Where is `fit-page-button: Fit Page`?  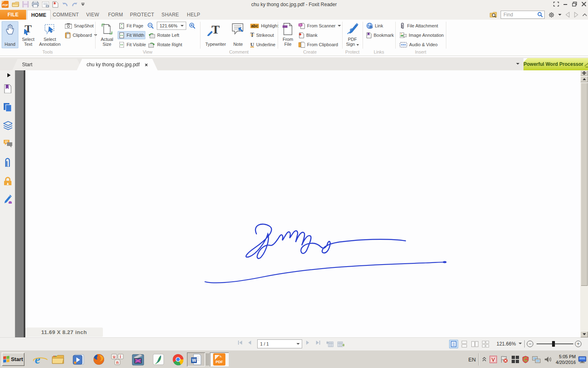
fit-page-button: Fit Page is located at coordinates (131, 26).